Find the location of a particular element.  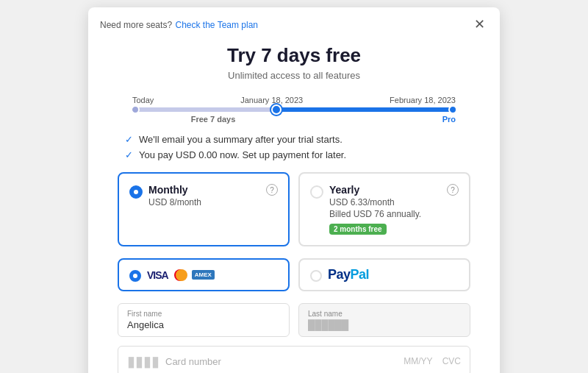

timeline-bar-free is located at coordinates (205, 110).